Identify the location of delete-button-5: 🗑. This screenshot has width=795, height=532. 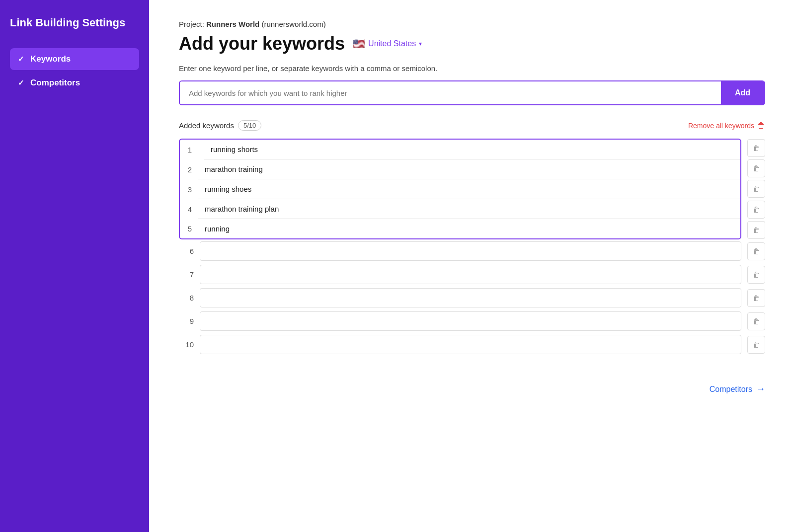
(756, 230).